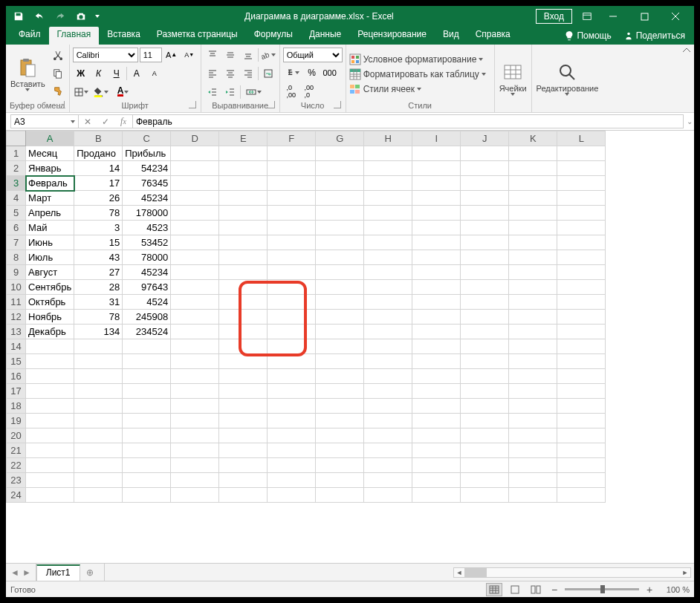 This screenshot has height=603, width=700. Describe the element at coordinates (437, 347) in the screenshot. I see `cell-I14` at that location.